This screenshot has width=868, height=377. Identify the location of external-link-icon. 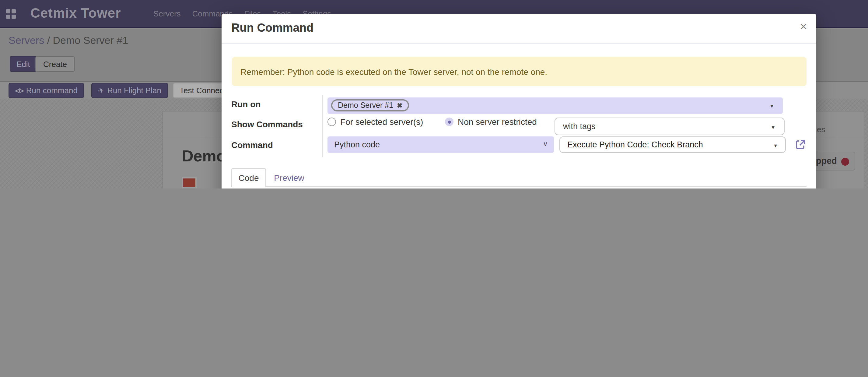
(801, 144).